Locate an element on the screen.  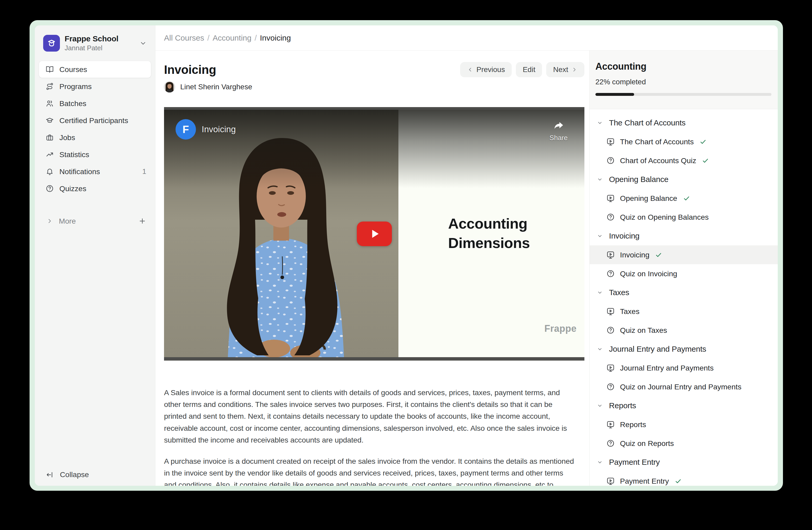
breadcrumb-current: Invoicing is located at coordinates (276, 38).